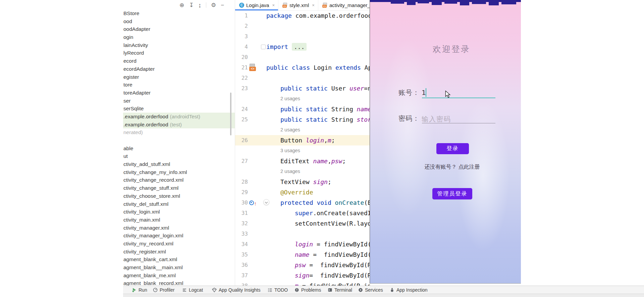 The height and width of the screenshot is (297, 644). I want to click on tree-item: ser, so click(179, 101).